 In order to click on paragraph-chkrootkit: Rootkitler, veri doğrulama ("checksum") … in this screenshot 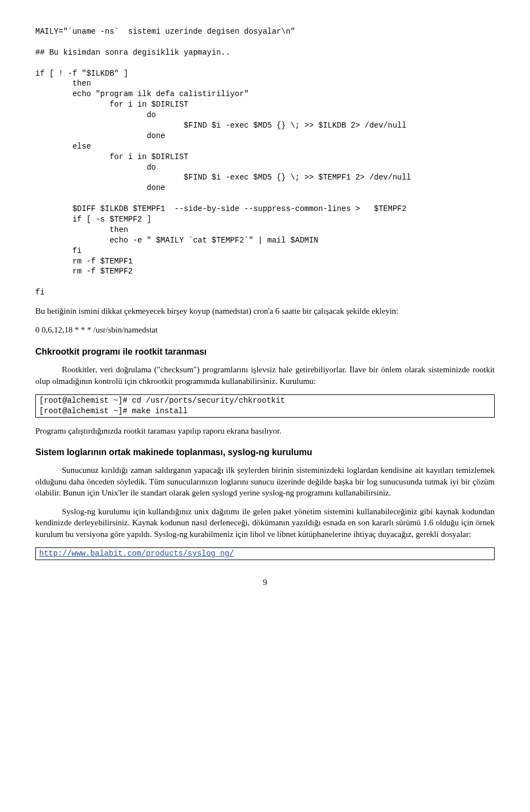, I will do `click(265, 376)`.